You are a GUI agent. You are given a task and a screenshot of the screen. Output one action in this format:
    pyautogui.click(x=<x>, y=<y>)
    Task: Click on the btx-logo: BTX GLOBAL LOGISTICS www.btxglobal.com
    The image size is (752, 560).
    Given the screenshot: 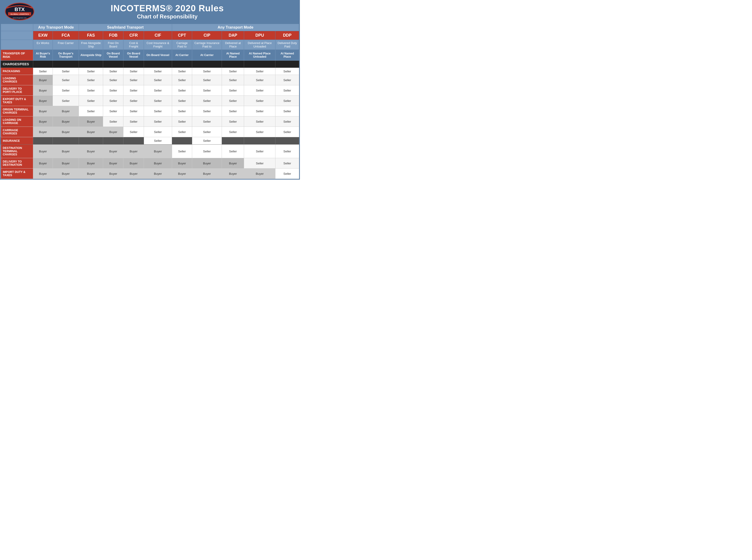 What is the action you would take?
    pyautogui.click(x=20, y=12)
    